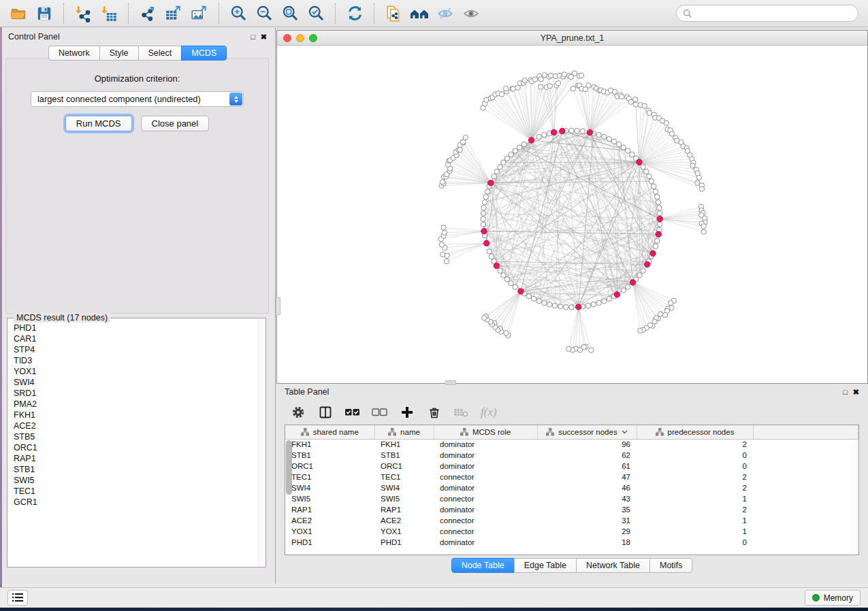  I want to click on table-row: FKH1FKH1dominator962, so click(572, 444).